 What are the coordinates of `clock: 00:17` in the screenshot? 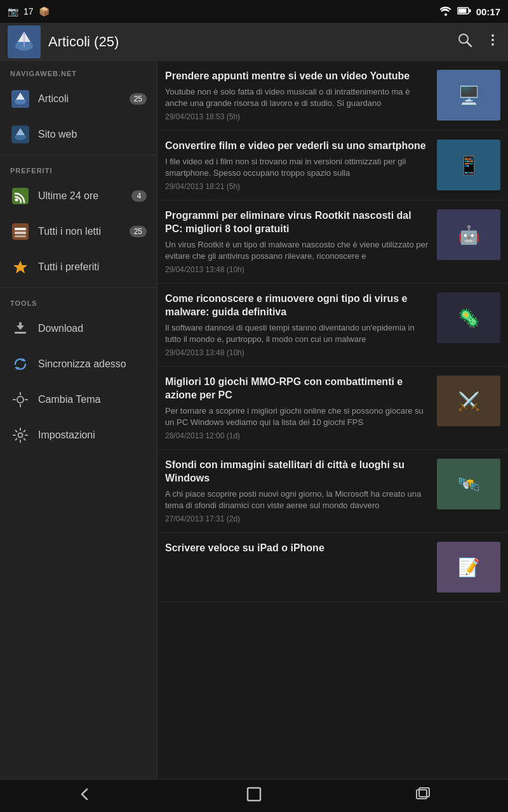 It's located at (488, 11).